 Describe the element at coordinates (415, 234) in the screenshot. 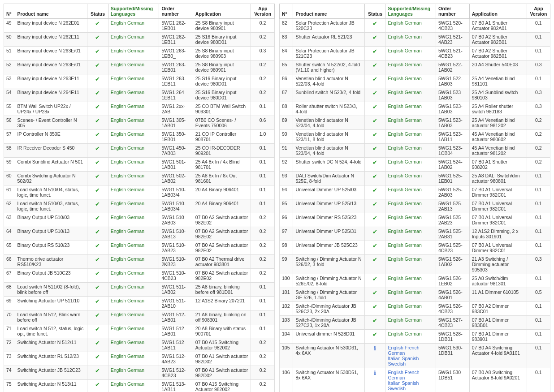

I see `table-row: 97Universal Dimmer UP 525/31✔English Ger…` at that location.